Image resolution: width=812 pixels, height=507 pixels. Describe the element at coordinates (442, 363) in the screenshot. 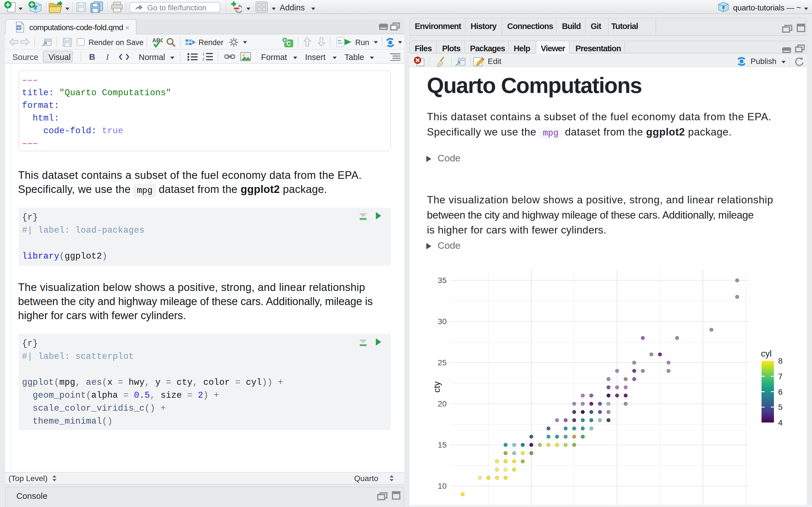

I see `svg-text: 25` at that location.